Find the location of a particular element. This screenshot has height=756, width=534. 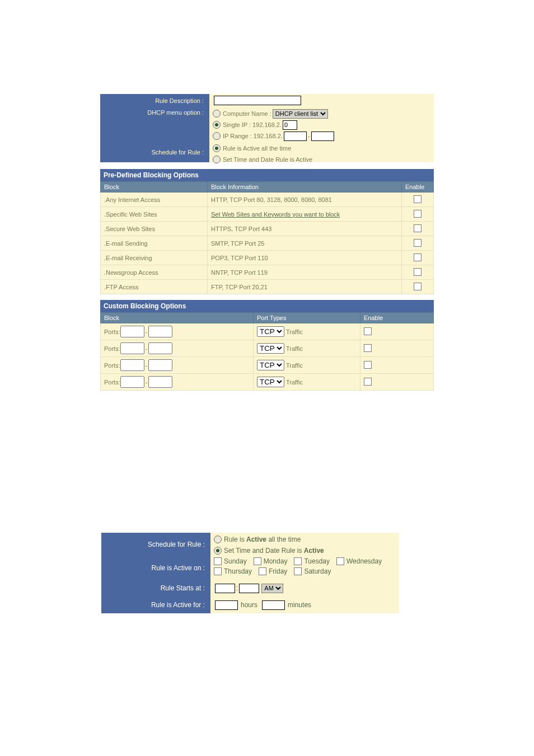

day-thursday-checkbox is located at coordinates (218, 571).